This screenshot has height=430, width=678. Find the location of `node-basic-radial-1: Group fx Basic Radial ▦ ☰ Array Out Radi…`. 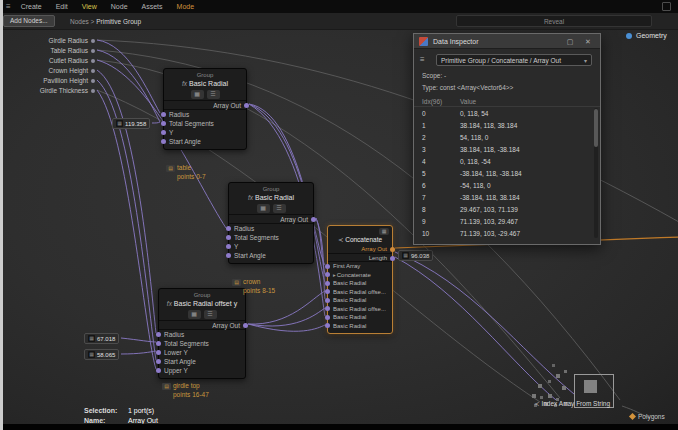

node-basic-radial-1: Group fx Basic Radial ▦ ☰ Array Out Radi… is located at coordinates (205, 109).